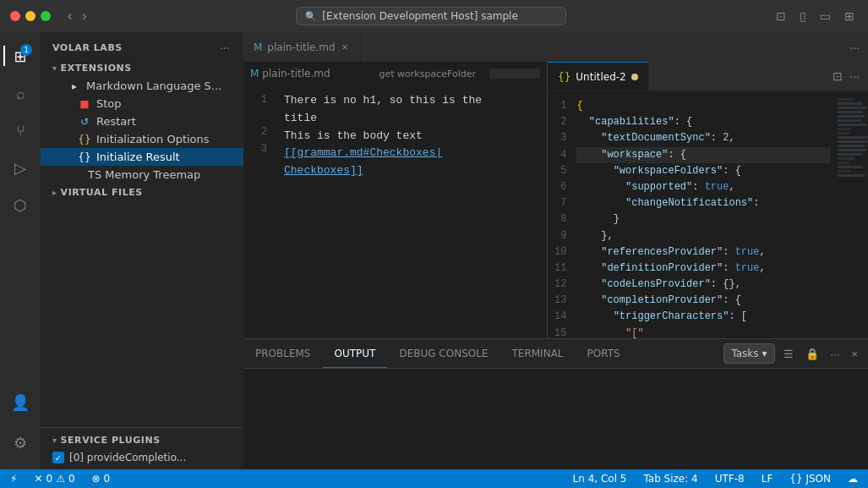 This screenshot has width=868, height=488. What do you see at coordinates (703, 252) in the screenshot?
I see `json-line-10: "referencesProvider": true,` at bounding box center [703, 252].